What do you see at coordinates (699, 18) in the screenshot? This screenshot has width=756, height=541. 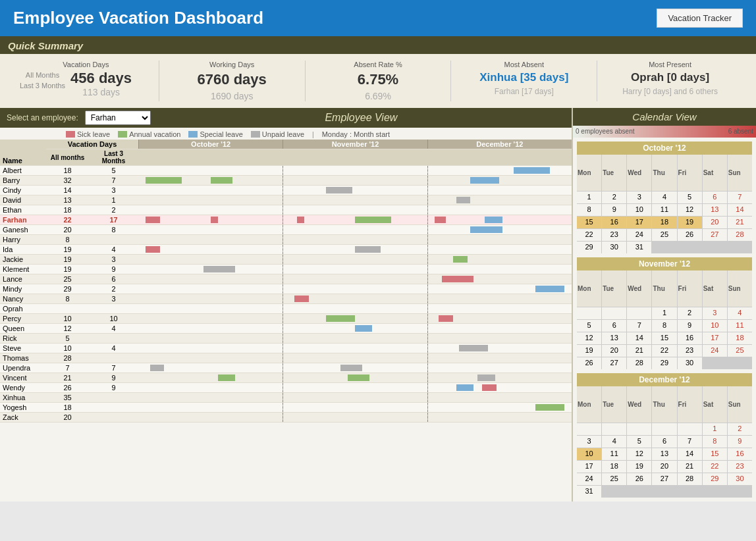 I see `vacation-tracker-button: Vacation Tracker` at bounding box center [699, 18].